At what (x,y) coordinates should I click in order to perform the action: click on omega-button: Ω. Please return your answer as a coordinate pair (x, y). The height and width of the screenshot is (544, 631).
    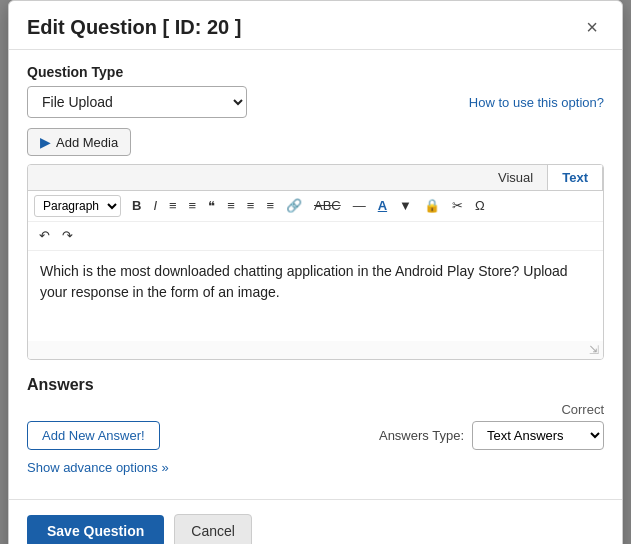
    Looking at the image, I should click on (480, 206).